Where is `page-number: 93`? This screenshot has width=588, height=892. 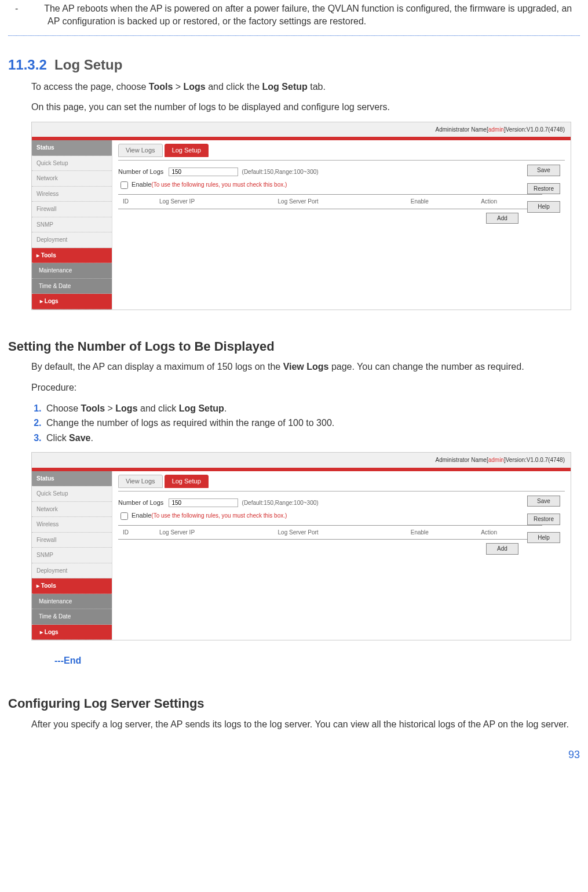
page-number: 93 is located at coordinates (294, 755).